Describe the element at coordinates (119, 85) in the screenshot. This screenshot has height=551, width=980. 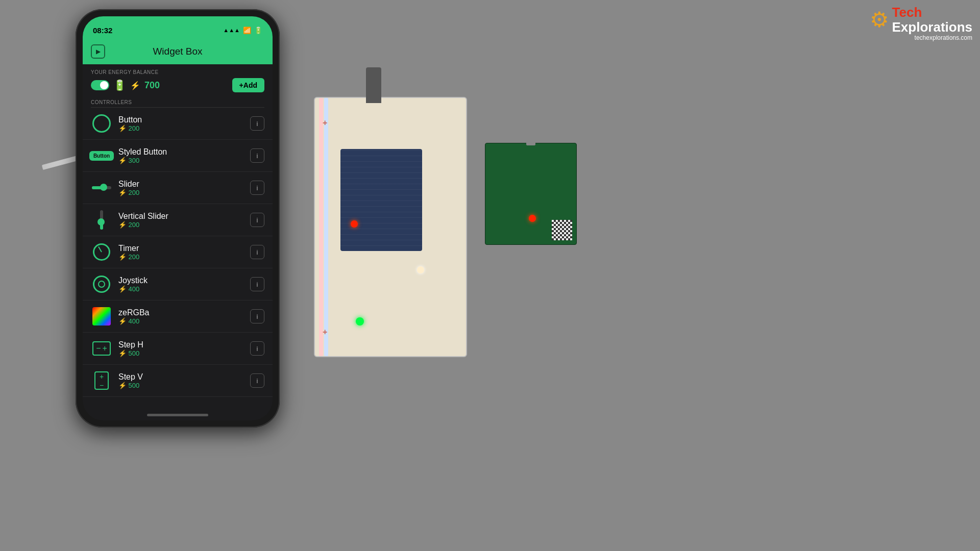
I see `battery-symbol: 🔋` at that location.